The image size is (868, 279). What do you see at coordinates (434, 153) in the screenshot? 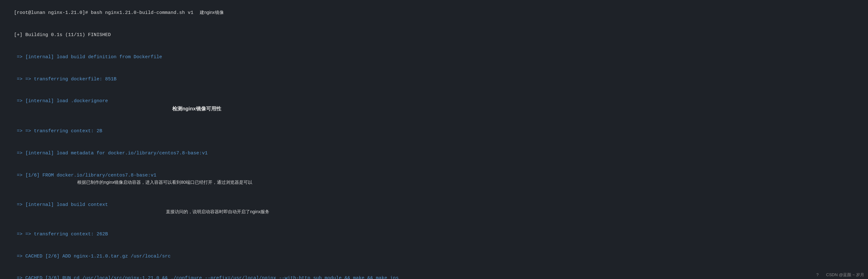
I see `terminal-line-7: => [internal] load metadata for docker.i…` at bounding box center [434, 153].